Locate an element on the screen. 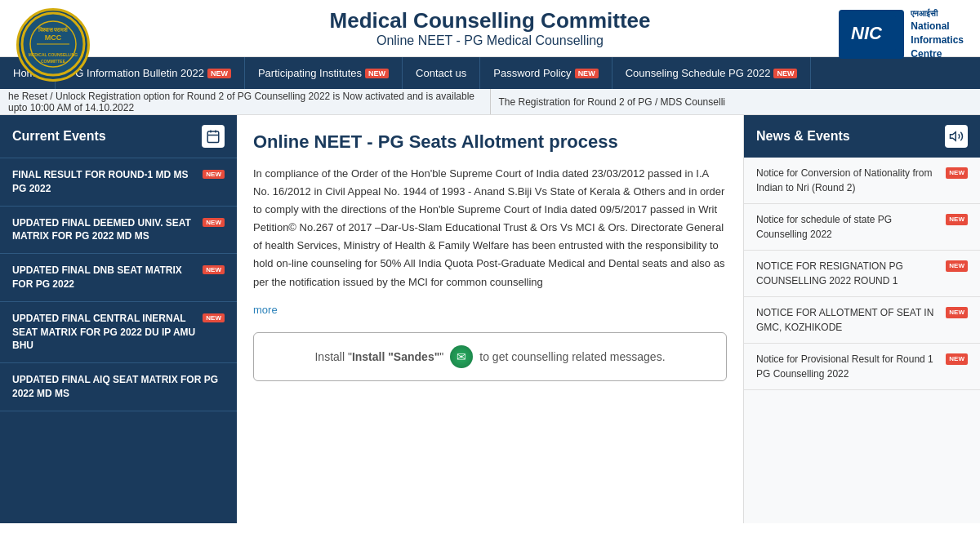 This screenshot has height=551, width=980. svg-text: MEDICAL COUNSELLING is located at coordinates (54, 55).